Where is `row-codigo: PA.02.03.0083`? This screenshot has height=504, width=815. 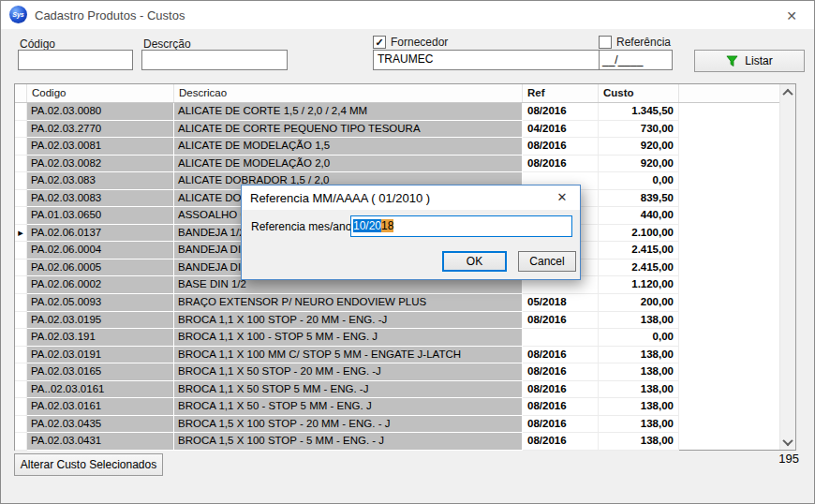
row-codigo: PA.02.03.0083 is located at coordinates (101, 199).